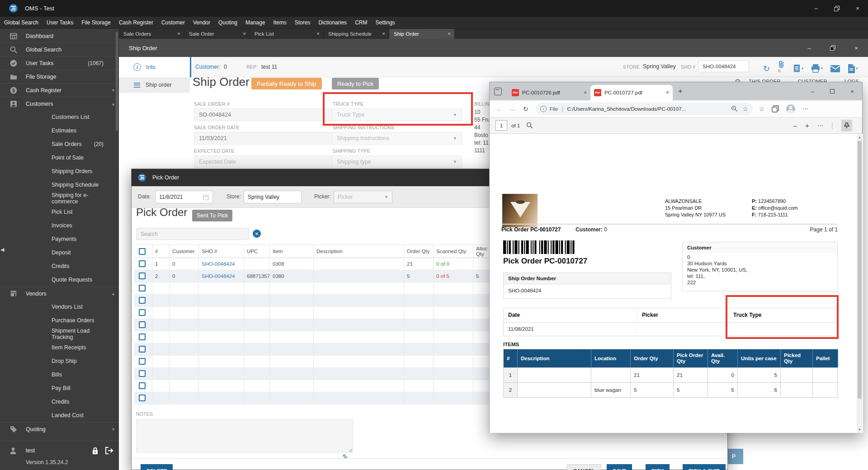 This screenshot has height=470, width=868. I want to click on sidebar-item: Drop Ship, so click(60, 361).